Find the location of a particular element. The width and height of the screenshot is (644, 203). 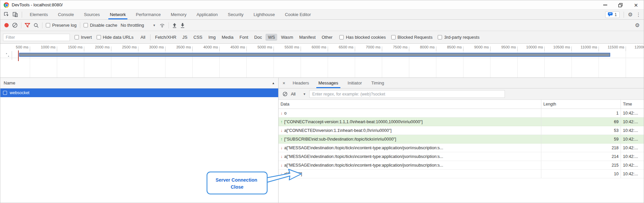

callout-arrow is located at coordinates (284, 176).